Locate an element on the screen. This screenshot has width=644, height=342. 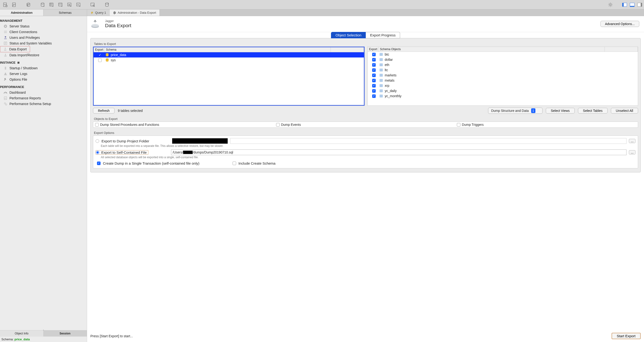
schema-info: Schema: price_data is located at coordinates (44, 339).